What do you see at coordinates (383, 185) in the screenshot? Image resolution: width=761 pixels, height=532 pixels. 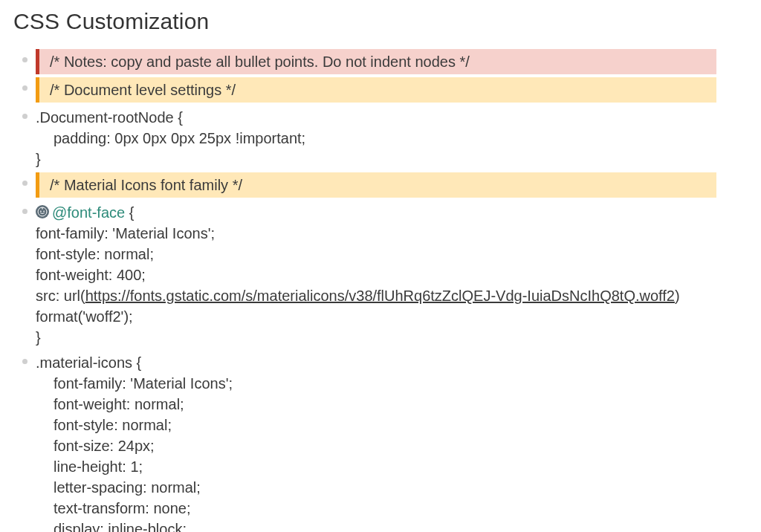 I see `list-item: /* Material Icons font family */` at bounding box center [383, 185].